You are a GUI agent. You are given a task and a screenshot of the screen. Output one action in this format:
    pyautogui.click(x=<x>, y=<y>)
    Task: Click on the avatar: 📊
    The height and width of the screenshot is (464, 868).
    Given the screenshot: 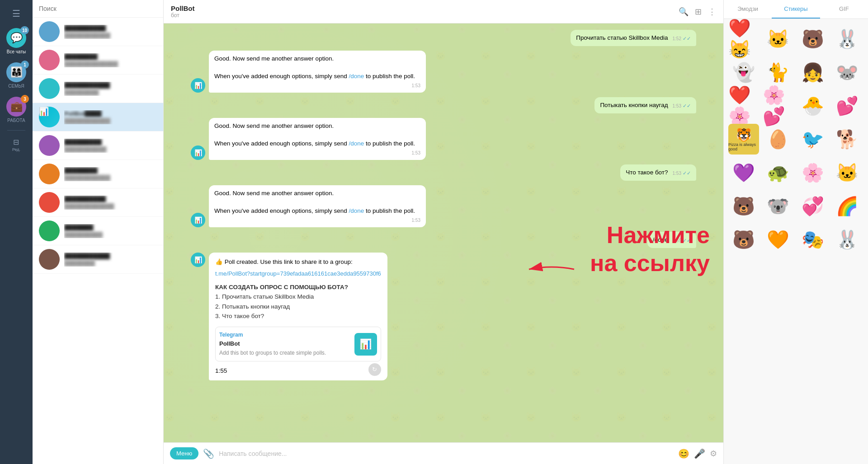 What is the action you would take?
    pyautogui.click(x=49, y=117)
    